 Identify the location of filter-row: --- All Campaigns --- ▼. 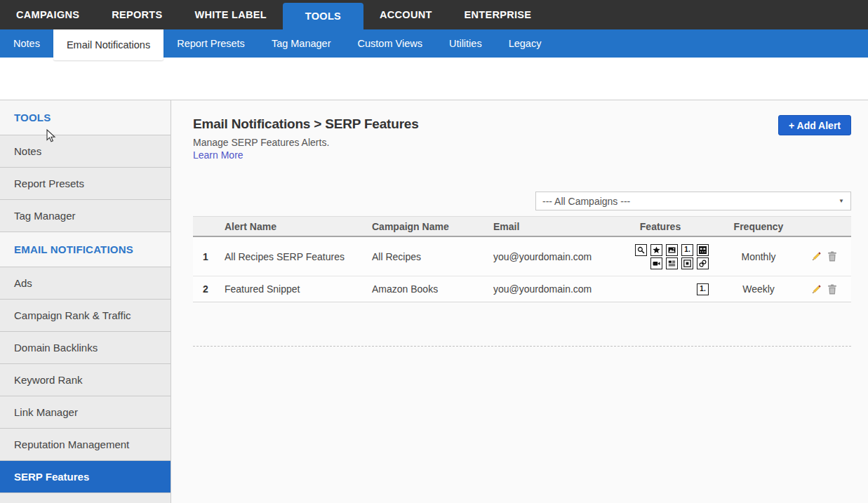
(522, 201).